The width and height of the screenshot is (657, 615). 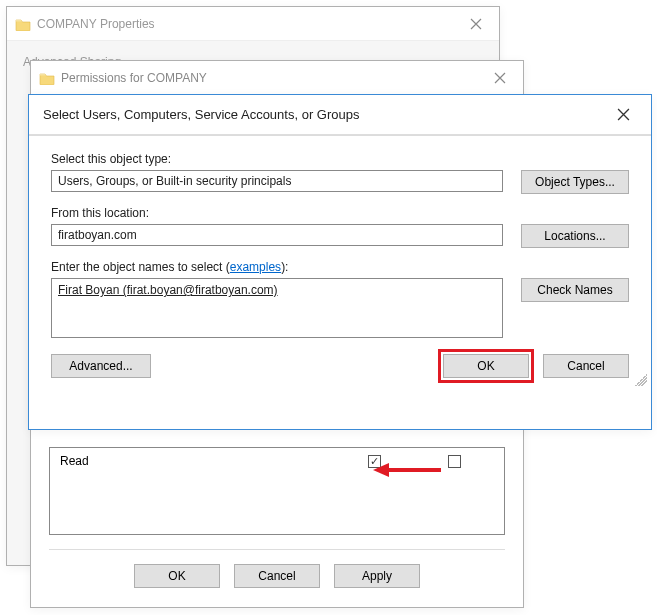 What do you see at coordinates (244, 24) in the screenshot?
I see `properties-title: COMPANY Properties` at bounding box center [244, 24].